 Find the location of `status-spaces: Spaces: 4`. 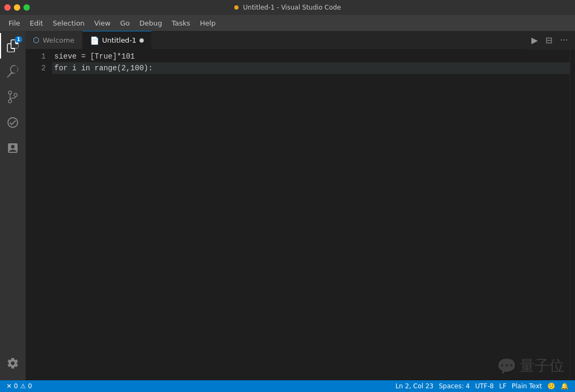

status-spaces: Spaces: 4 is located at coordinates (454, 386).